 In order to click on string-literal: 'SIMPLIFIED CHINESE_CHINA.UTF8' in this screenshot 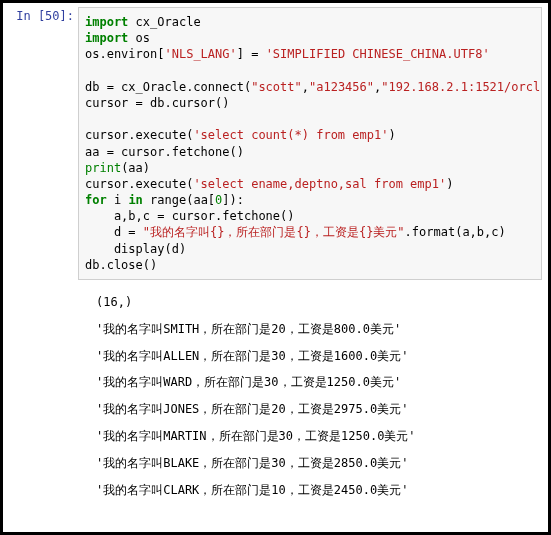, I will do `click(378, 54)`.